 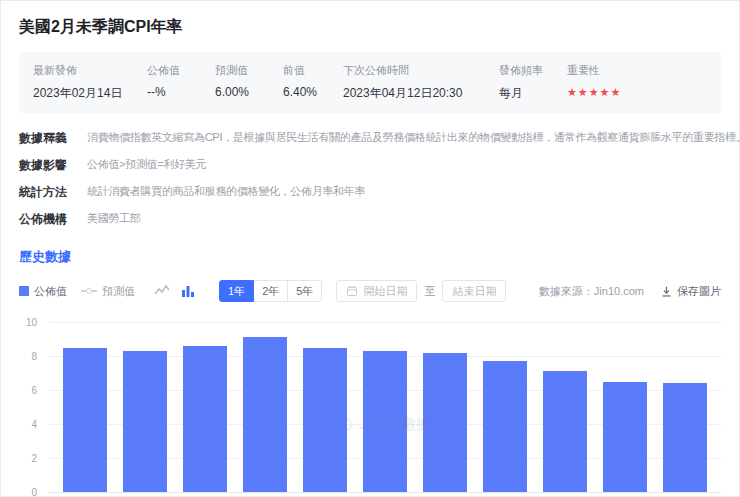 What do you see at coordinates (690, 292) in the screenshot?
I see `save-image-button: 保存圖片` at bounding box center [690, 292].